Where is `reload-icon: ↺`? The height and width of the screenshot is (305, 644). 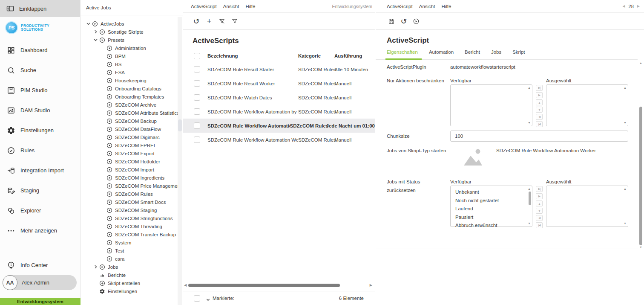 reload-icon: ↺ is located at coordinates (404, 21).